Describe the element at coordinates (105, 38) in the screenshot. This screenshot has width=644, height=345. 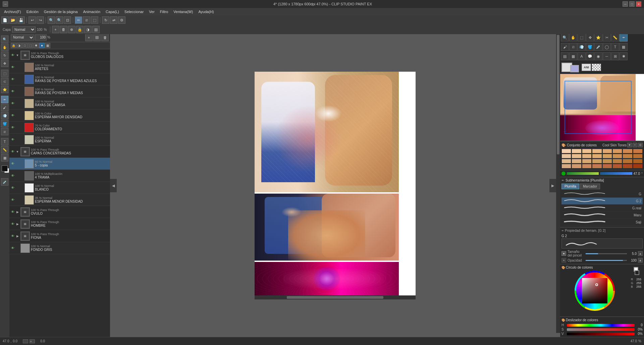
I see `layer-trash-btn: 🗑` at that location.